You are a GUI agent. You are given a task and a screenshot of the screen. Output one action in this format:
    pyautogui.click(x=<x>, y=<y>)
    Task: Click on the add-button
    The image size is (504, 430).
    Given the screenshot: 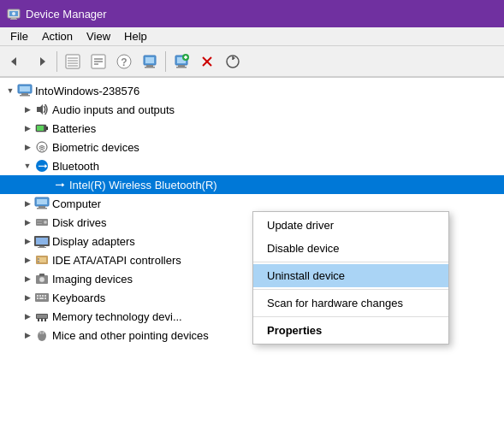 What is the action you would take?
    pyautogui.click(x=181, y=62)
    